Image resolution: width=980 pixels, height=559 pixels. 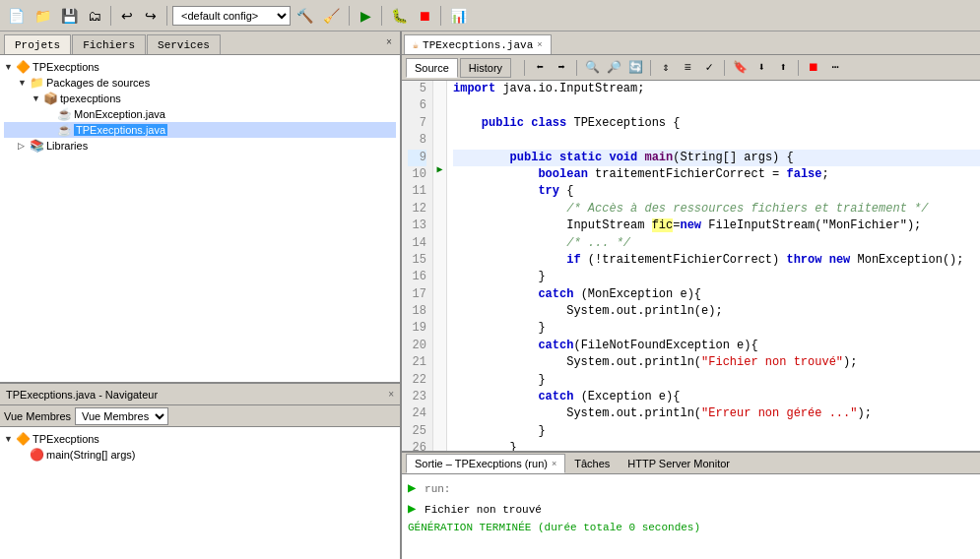 I want to click on tab-source: Source, so click(x=431, y=68).